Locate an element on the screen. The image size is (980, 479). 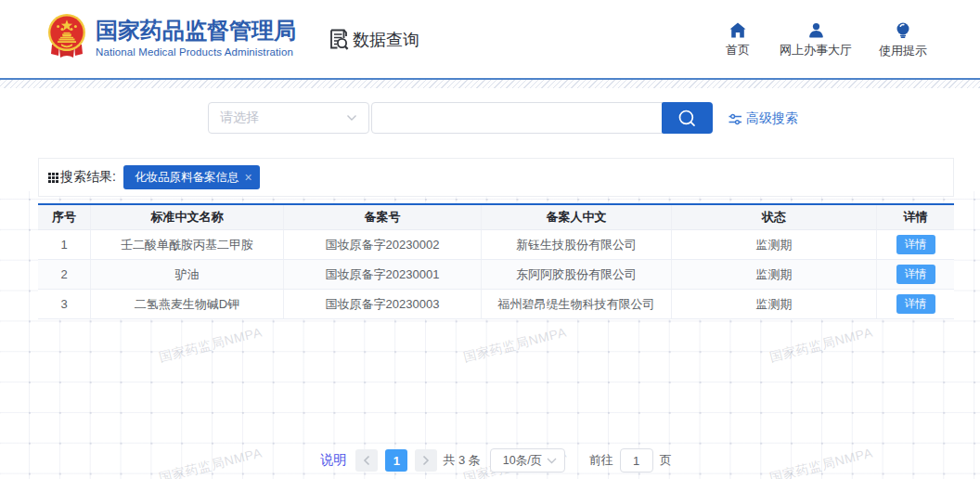
nav-service-hall-label: 网上办事大厅 is located at coordinates (816, 50).